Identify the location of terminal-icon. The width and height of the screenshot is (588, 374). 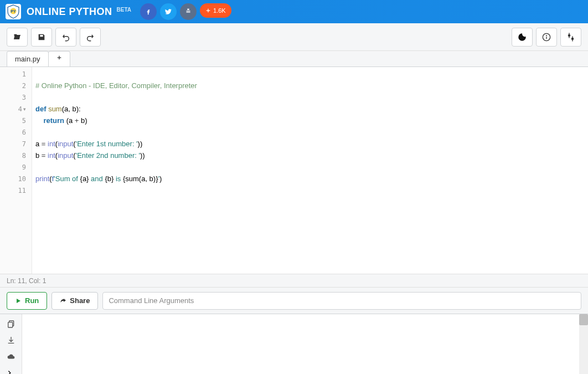
(11, 371).